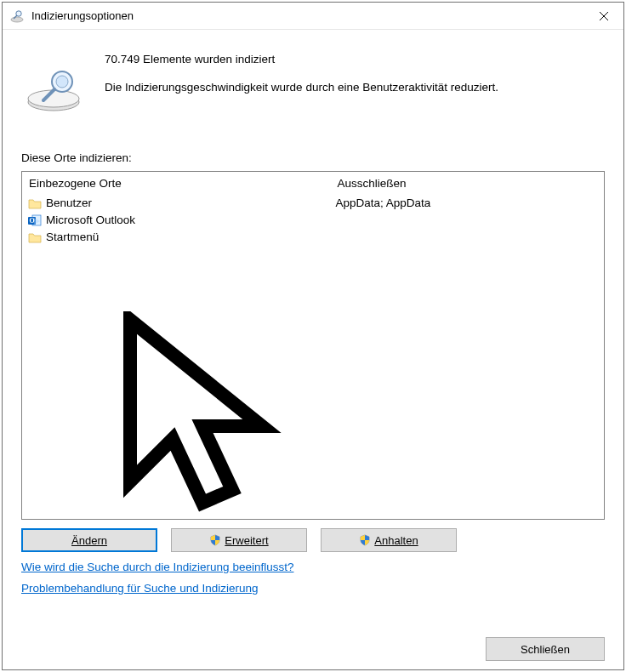 This screenshot has width=626, height=672. What do you see at coordinates (177, 203) in the screenshot?
I see `list-item: Benutzer` at bounding box center [177, 203].